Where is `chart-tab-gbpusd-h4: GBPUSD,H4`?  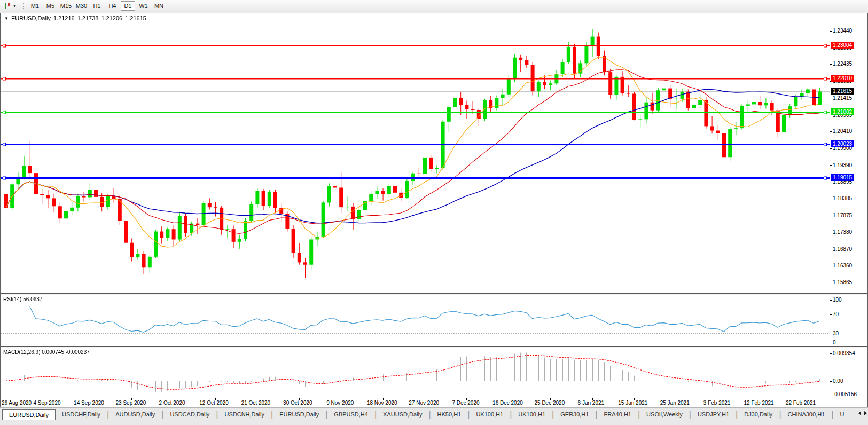 chart-tab-gbpusd-h4: GBPUSD,H4 is located at coordinates (351, 414).